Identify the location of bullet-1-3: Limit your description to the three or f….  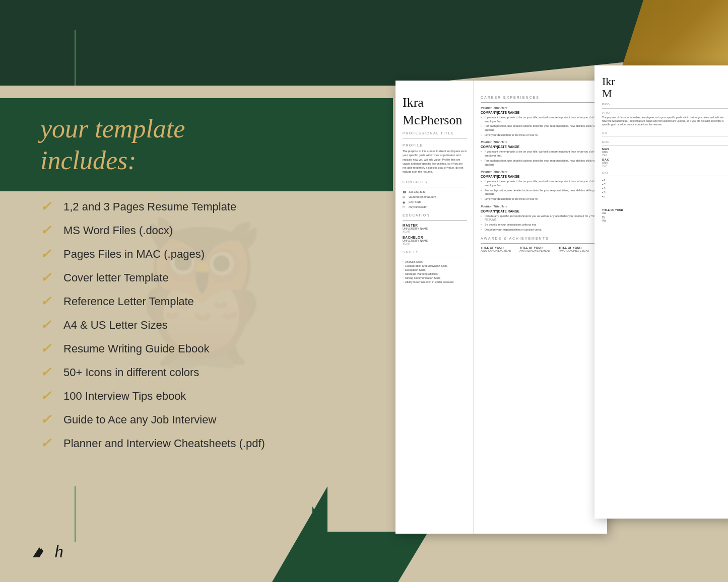
(540, 135).